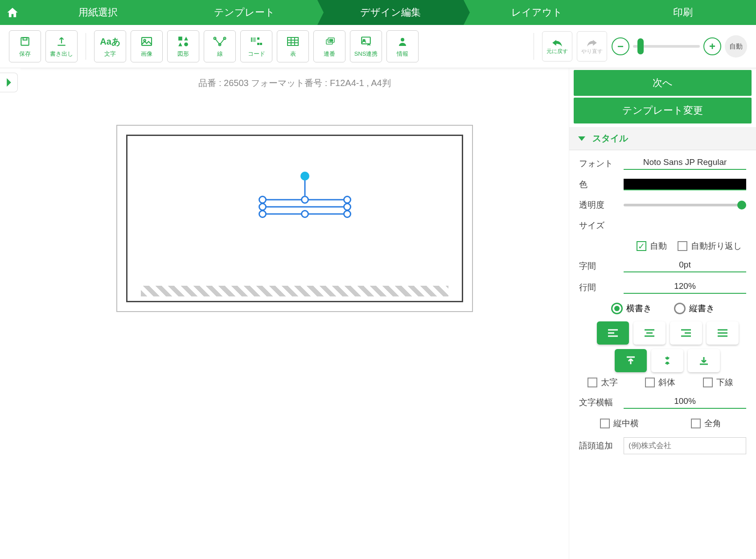 The height and width of the screenshot is (559, 756). Describe the element at coordinates (679, 46) in the screenshot. I see `zoom-controls: − + 自動` at that location.